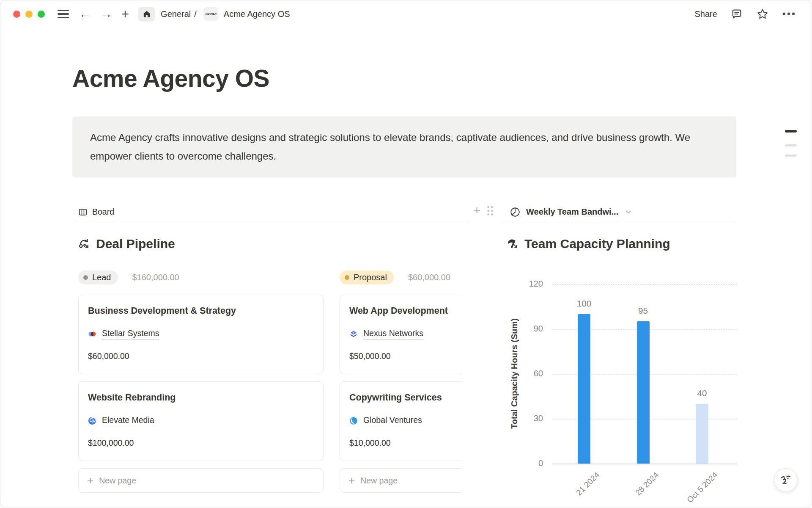 The height and width of the screenshot is (508, 812). Describe the element at coordinates (63, 14) in the screenshot. I see `sidebar-menu-icon` at that location.